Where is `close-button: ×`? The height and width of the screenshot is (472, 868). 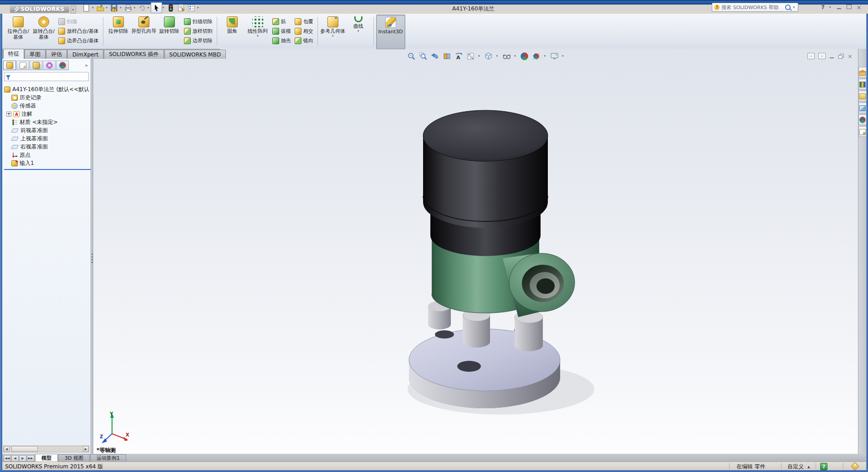
close-button: × is located at coordinates (859, 7).